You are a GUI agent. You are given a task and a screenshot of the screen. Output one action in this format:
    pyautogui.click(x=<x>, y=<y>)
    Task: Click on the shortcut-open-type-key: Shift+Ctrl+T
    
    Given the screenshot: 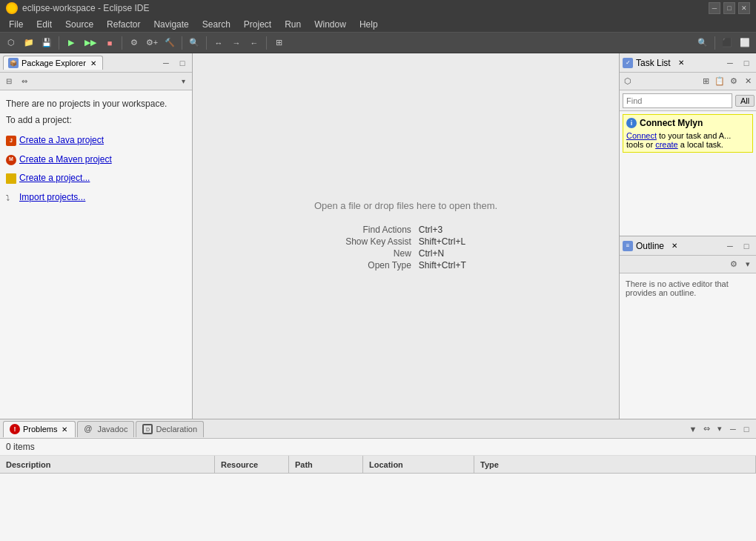 What is the action you would take?
    pyautogui.click(x=442, y=265)
    